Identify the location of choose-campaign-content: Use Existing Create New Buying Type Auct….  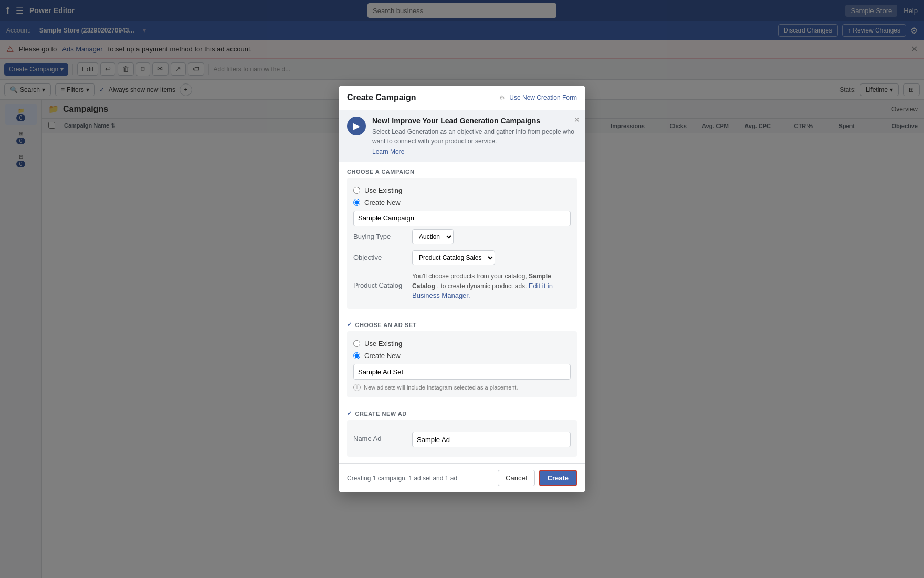
(462, 244).